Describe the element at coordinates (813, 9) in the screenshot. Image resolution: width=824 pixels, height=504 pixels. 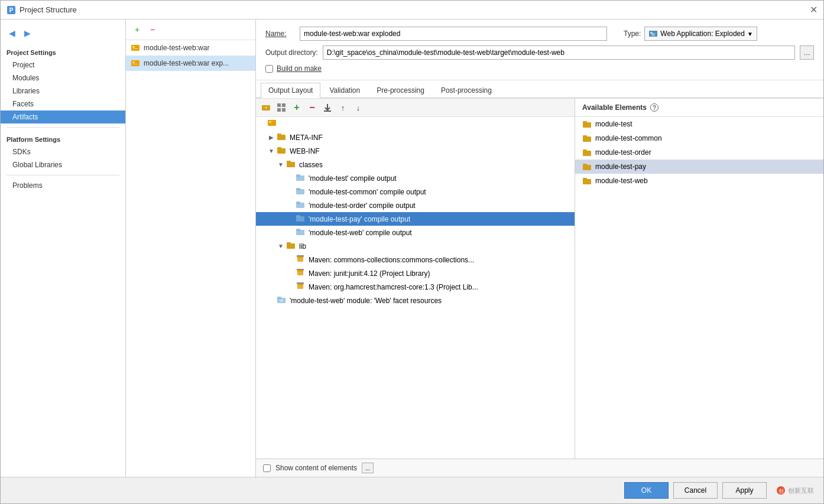
I see `close-button: ✕` at that location.